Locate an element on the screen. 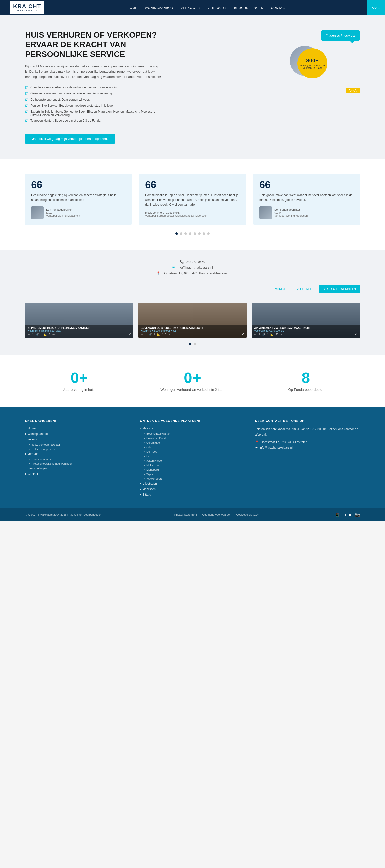 Image resolution: width=385 pixels, height=868 pixels. footer-bottom-links: Privacy Statement Algemene Voorwaarden C… is located at coordinates (216, 515).